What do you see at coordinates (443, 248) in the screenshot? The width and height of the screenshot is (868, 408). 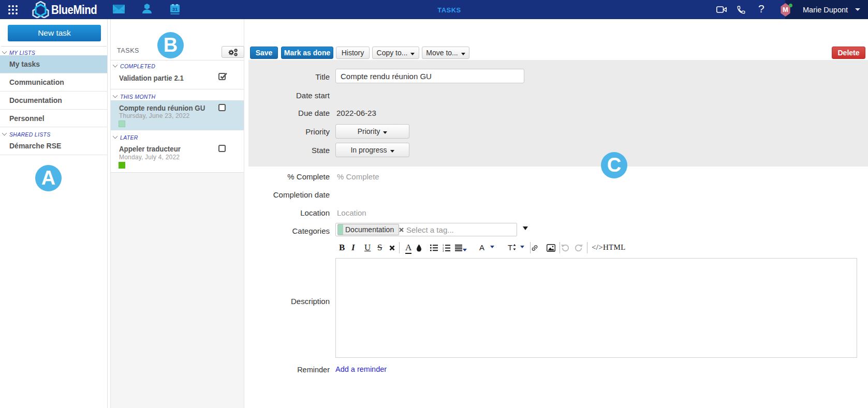 I see `svg-text: 2` at bounding box center [443, 248].